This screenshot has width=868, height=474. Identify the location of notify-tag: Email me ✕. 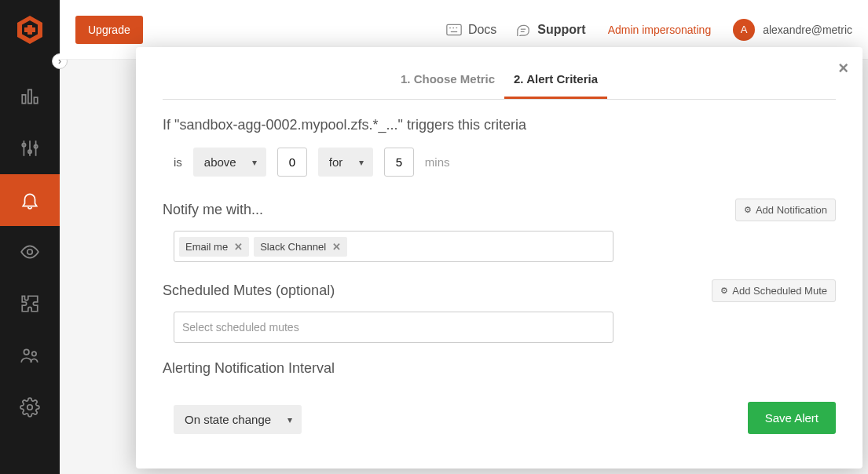
(214, 246).